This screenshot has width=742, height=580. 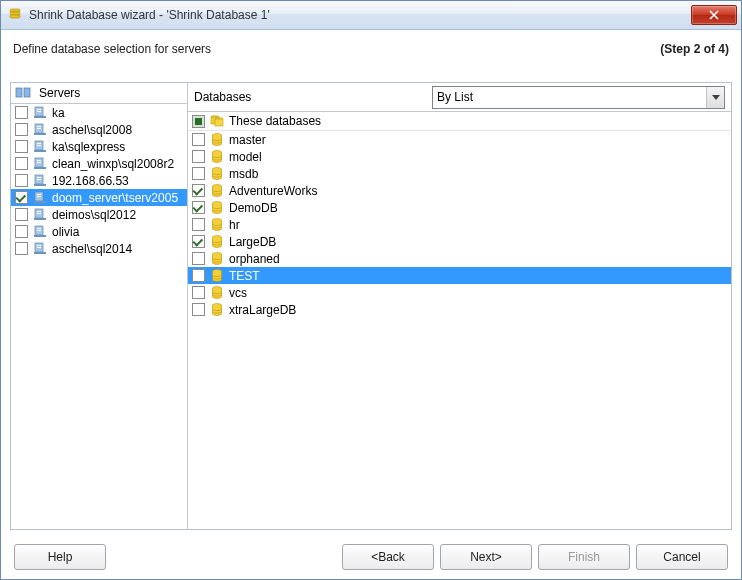 What do you see at coordinates (460, 276) in the screenshot?
I see `database-item: TEST` at bounding box center [460, 276].